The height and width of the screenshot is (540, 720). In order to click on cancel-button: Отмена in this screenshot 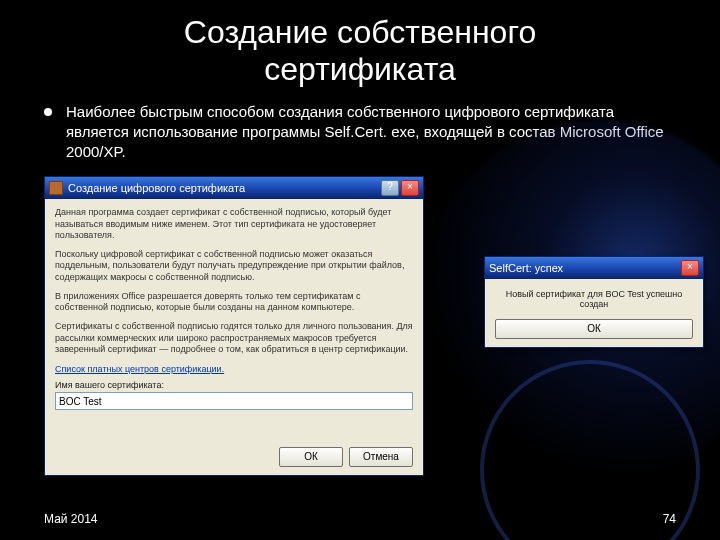, I will do `click(381, 457)`.